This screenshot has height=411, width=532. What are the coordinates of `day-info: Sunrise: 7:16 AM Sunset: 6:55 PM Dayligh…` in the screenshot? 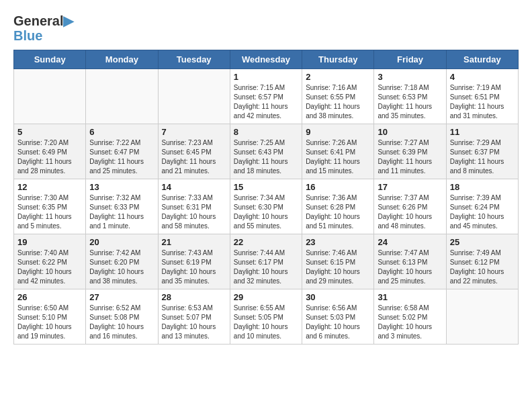 It's located at (338, 102).